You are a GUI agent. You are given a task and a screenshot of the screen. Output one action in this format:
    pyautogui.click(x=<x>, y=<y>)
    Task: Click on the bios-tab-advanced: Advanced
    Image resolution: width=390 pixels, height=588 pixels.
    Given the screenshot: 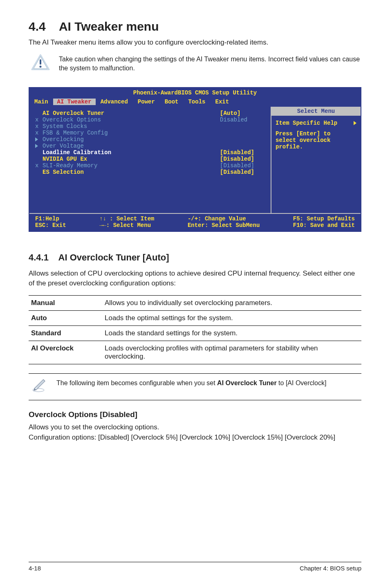 What is the action you would take?
    pyautogui.click(x=114, y=102)
    